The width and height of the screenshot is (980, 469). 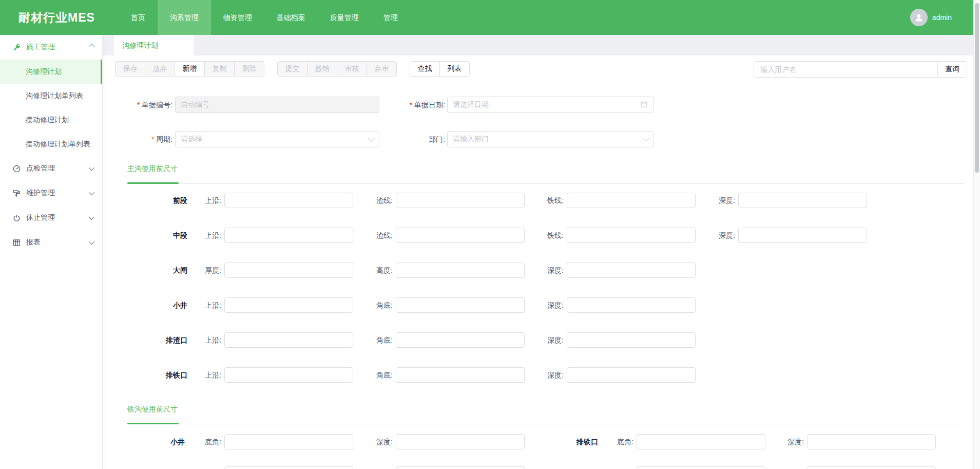 I want to click on field-label: 渣线:, so click(x=372, y=200).